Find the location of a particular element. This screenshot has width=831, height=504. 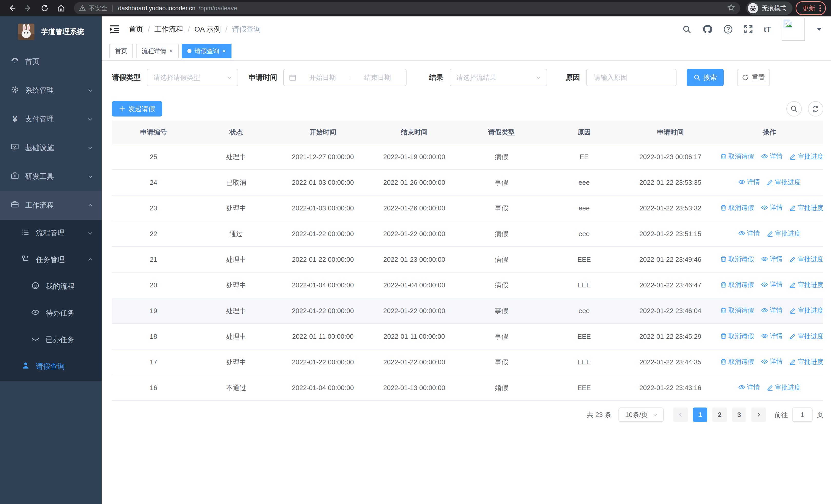

search-button: 搜索 is located at coordinates (705, 78).